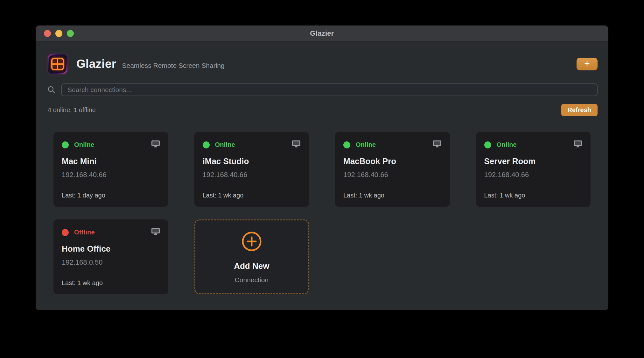  I want to click on add-connection-header-button: +, so click(587, 64).